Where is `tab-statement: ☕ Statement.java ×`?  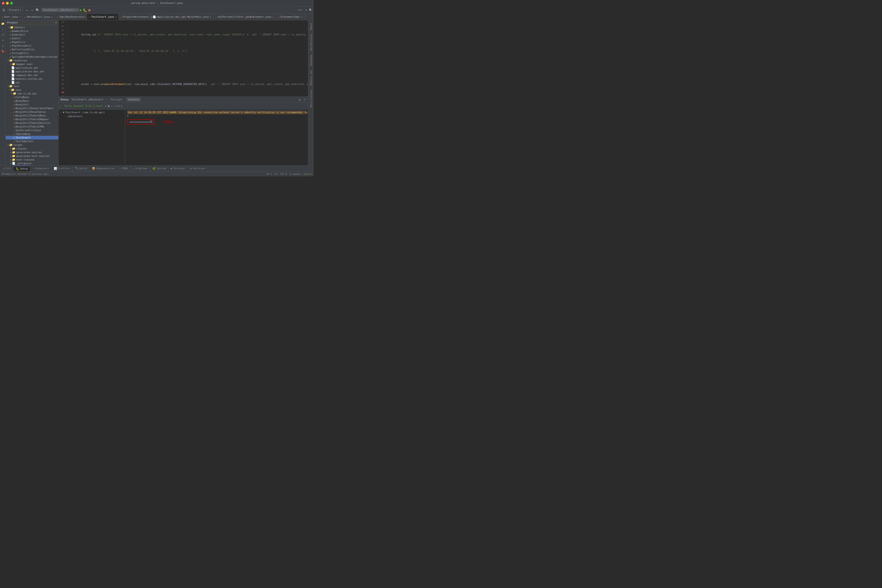 tab-statement: ☕ Statement.java × is located at coordinates (261, 17).